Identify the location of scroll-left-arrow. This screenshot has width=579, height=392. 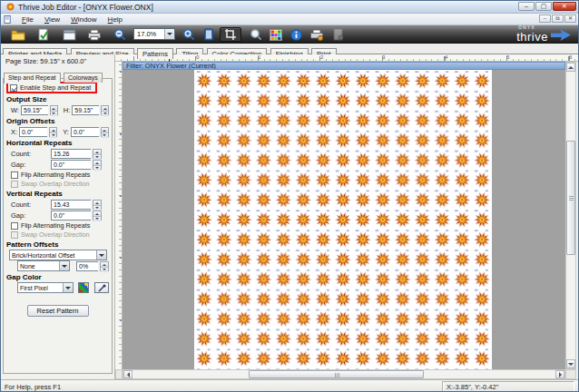
(128, 374).